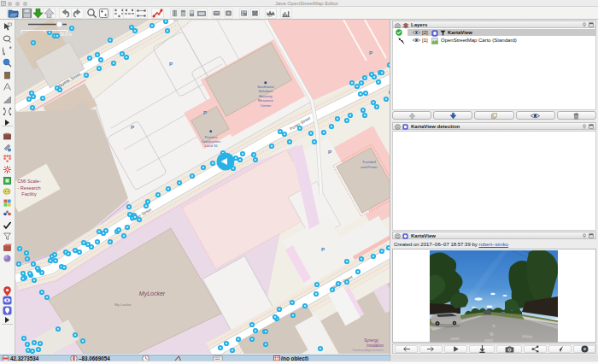 The image size is (598, 364). What do you see at coordinates (267, 101) in the screenshot?
I see `svg-text: Resource` at bounding box center [267, 101].